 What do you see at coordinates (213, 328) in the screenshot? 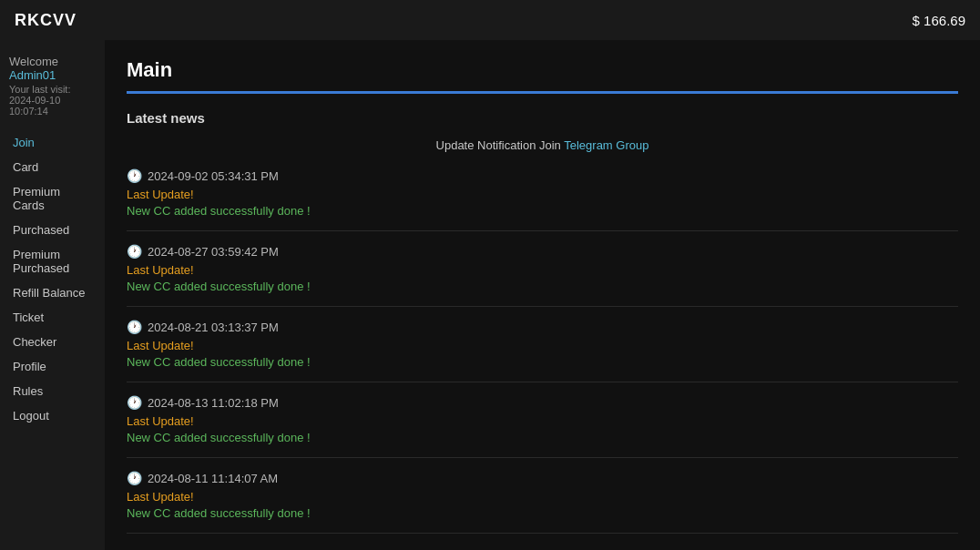
I see `news-date-text: 2024-08-21 03:13:37 PM` at bounding box center [213, 328].